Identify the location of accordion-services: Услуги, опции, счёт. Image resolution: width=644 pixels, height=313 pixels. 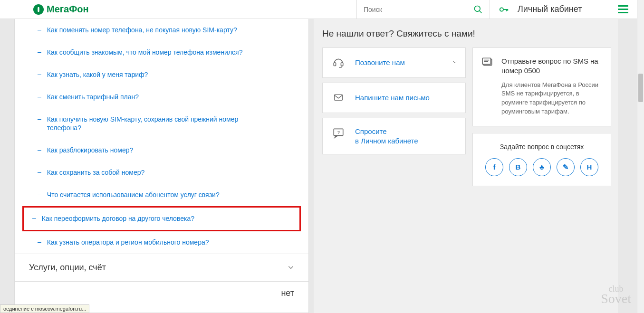
(162, 267).